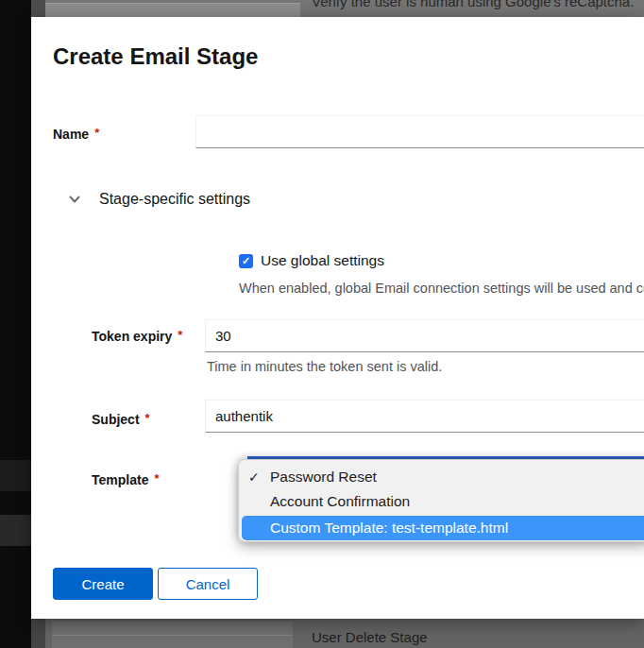 The image size is (644, 648). I want to click on subject-label: Subject*, so click(121, 419).